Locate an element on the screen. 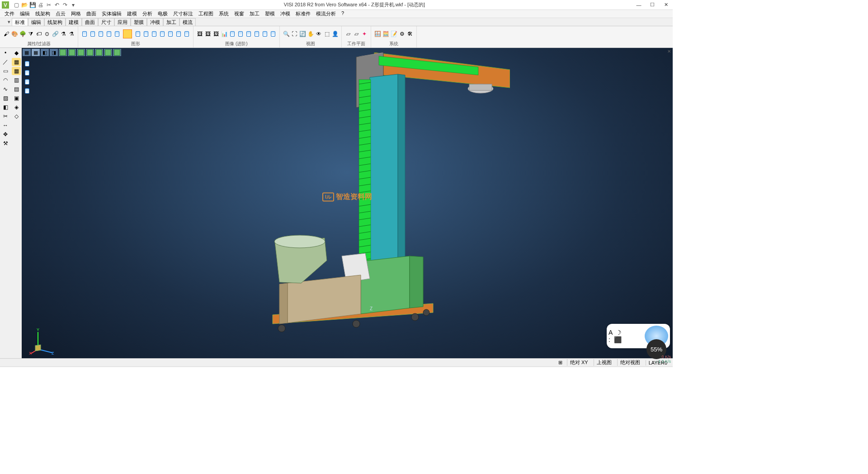  cyl-e-icon is located at coordinates (265, 34).